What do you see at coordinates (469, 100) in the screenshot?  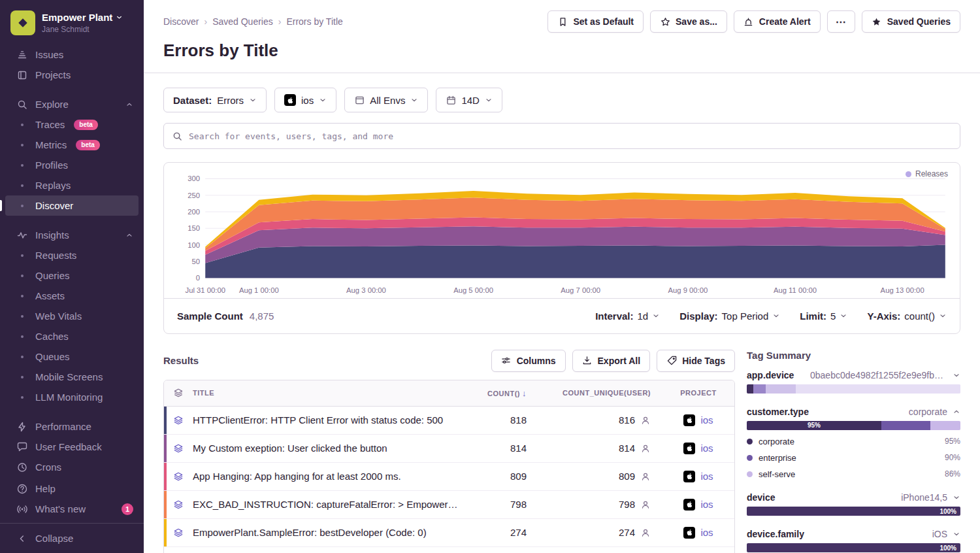 I see `date-range-selector: 14D` at bounding box center [469, 100].